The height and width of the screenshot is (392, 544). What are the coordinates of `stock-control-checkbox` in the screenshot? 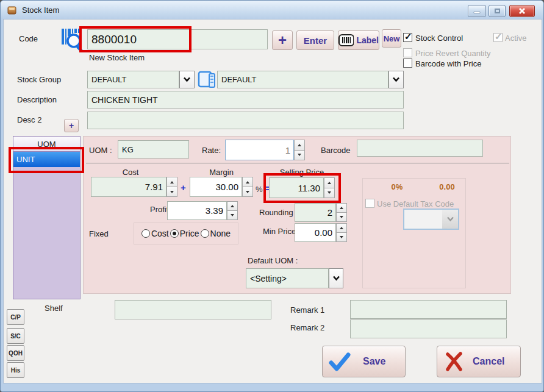 It's located at (407, 38).